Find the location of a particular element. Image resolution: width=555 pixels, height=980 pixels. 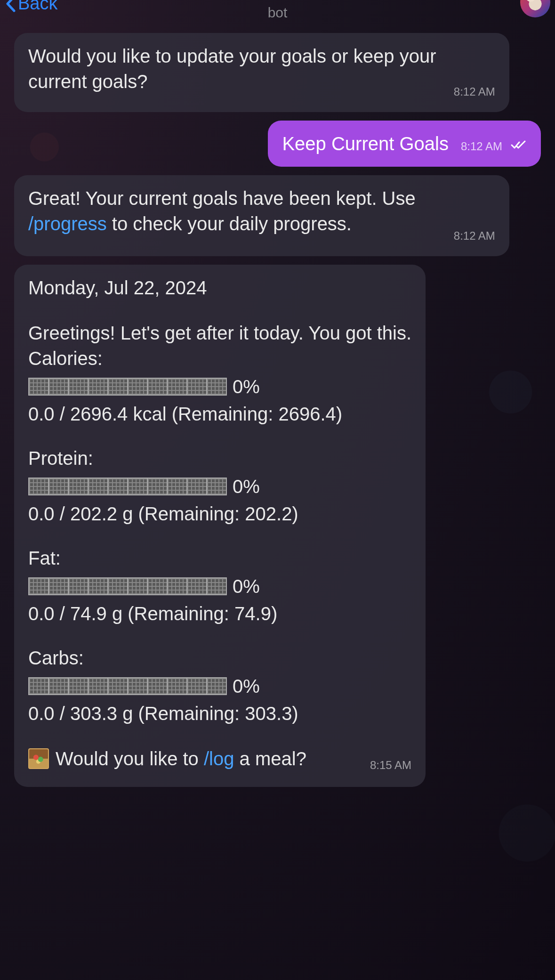

carbs-label: Carbs: is located at coordinates (220, 658).